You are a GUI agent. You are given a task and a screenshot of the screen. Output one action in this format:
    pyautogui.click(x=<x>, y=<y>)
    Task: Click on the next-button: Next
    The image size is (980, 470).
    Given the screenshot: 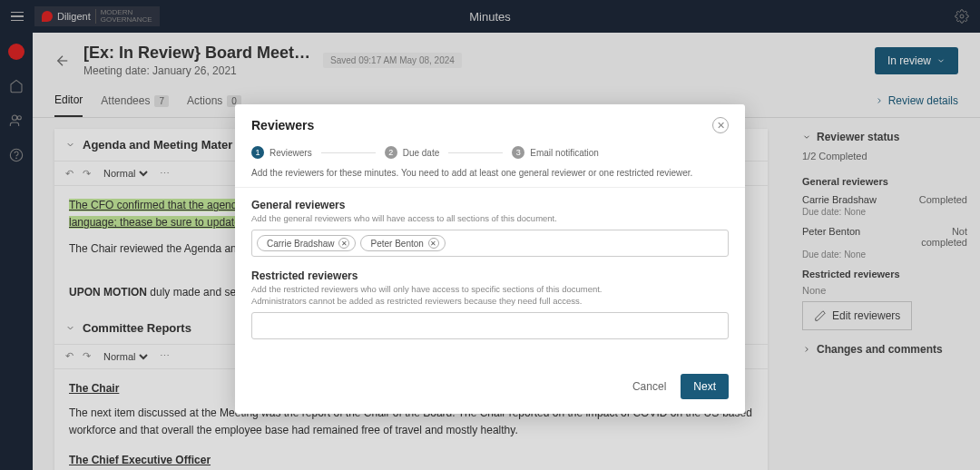 What is the action you would take?
    pyautogui.click(x=704, y=387)
    